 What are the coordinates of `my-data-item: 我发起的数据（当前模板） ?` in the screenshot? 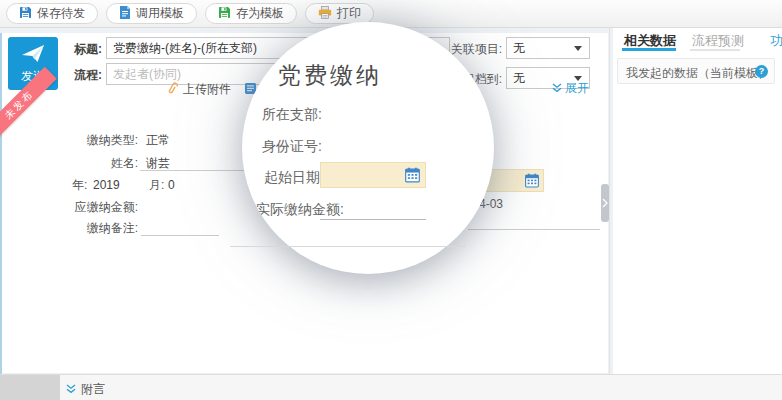 It's located at (696, 71).